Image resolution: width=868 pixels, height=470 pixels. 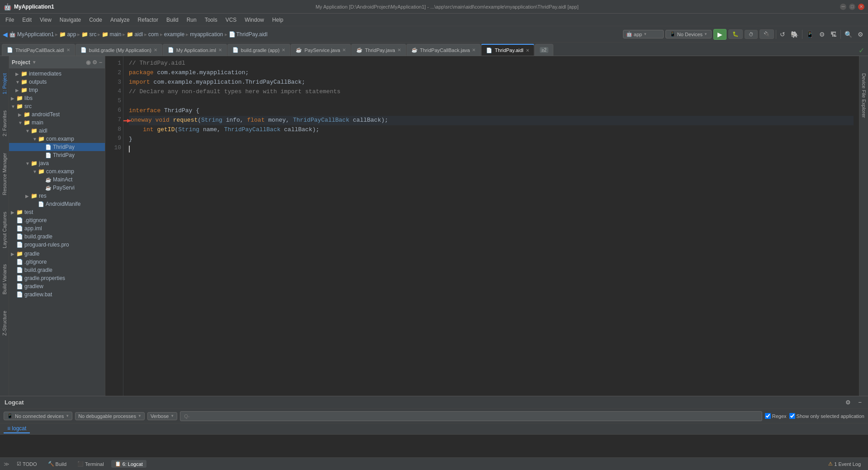 What do you see at coordinates (88, 62) in the screenshot?
I see `locate-icon: ◉` at bounding box center [88, 62].